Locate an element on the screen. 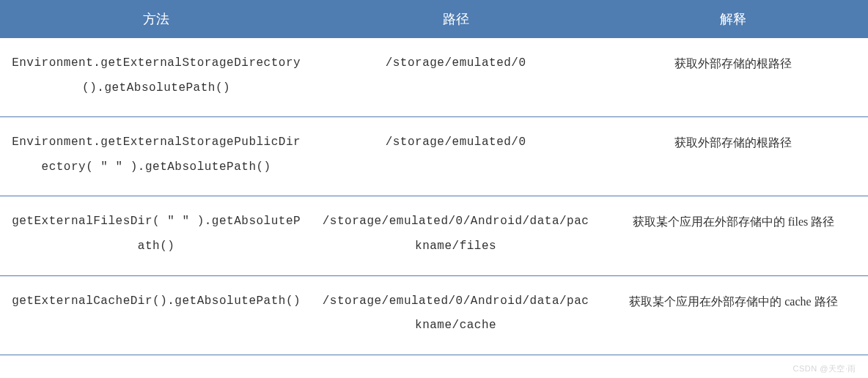  cell-desc: 获取某个应用在外部存储中的 cache 路径 is located at coordinates (733, 315).